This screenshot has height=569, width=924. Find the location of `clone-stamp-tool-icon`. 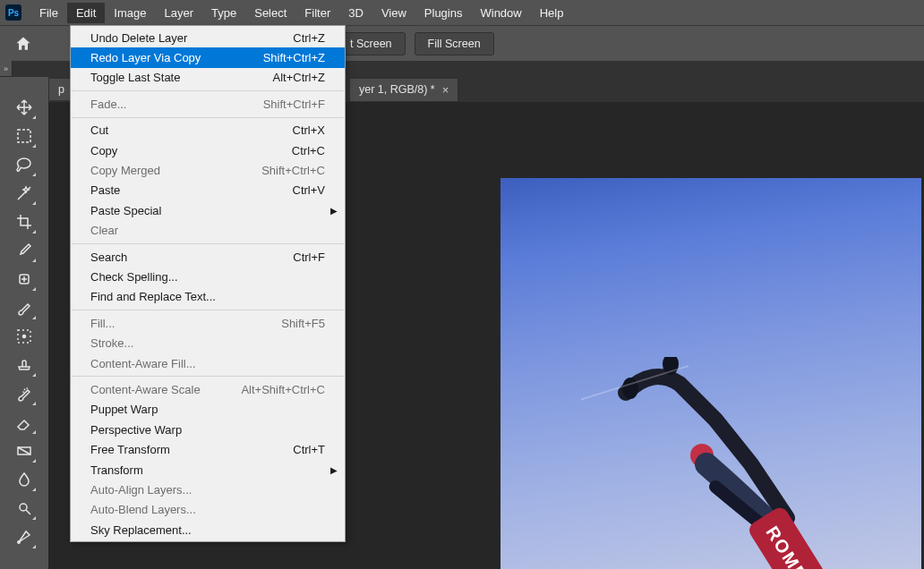

clone-stamp-tool-icon is located at coordinates (24, 365).